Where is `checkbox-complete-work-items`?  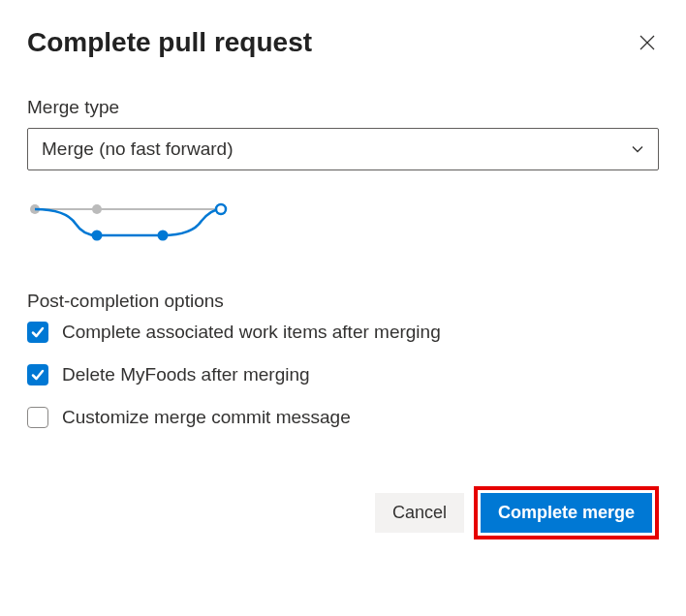
checkbox-complete-work-items is located at coordinates (38, 332).